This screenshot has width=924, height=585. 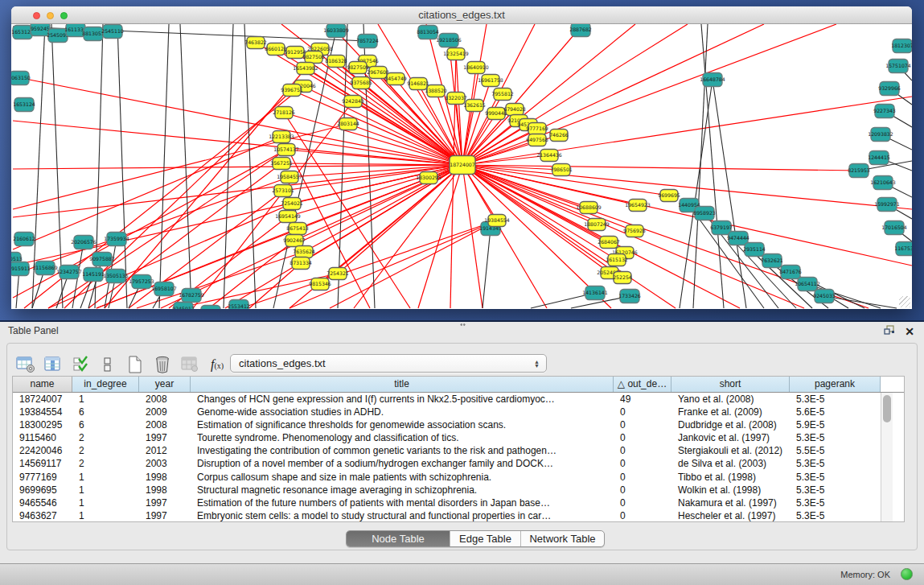 I want to click on network-window-titlebar: citations_edges.txt, so click(x=462, y=15).